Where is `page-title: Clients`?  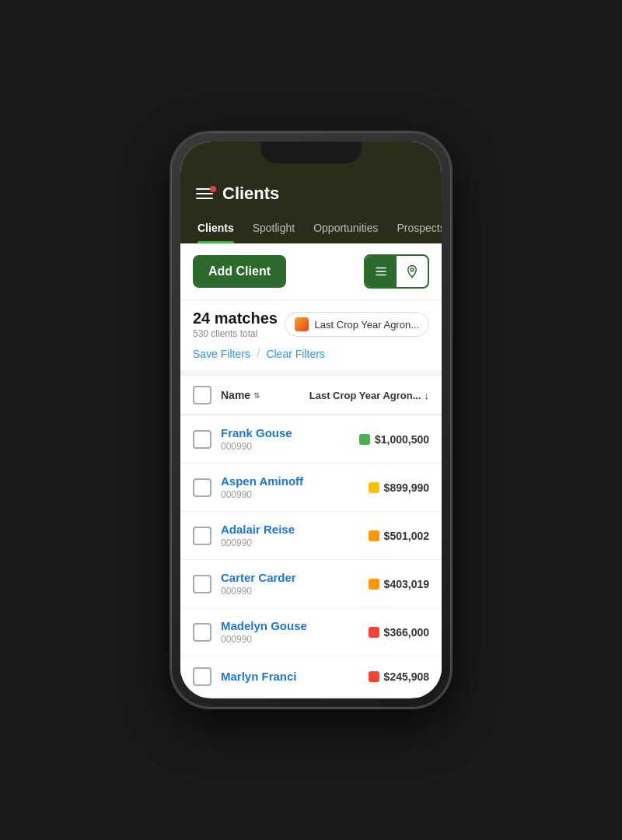
page-title: Clients is located at coordinates (250, 194).